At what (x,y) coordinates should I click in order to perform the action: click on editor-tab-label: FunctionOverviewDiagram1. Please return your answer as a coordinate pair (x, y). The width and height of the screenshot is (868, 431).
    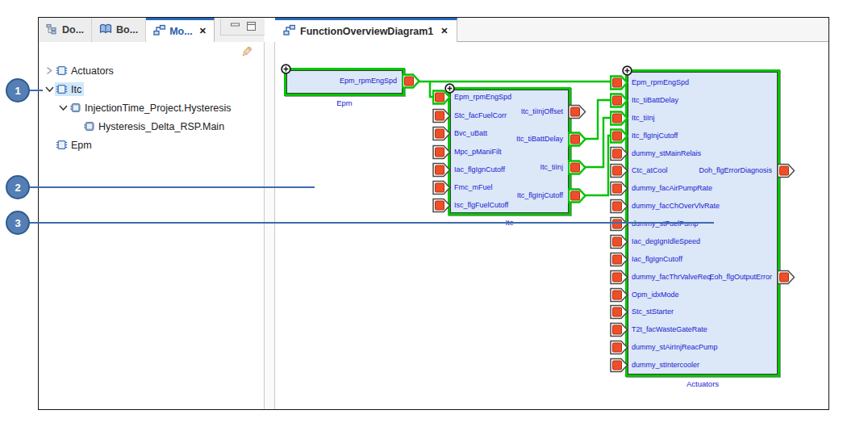
    Looking at the image, I should click on (366, 31).